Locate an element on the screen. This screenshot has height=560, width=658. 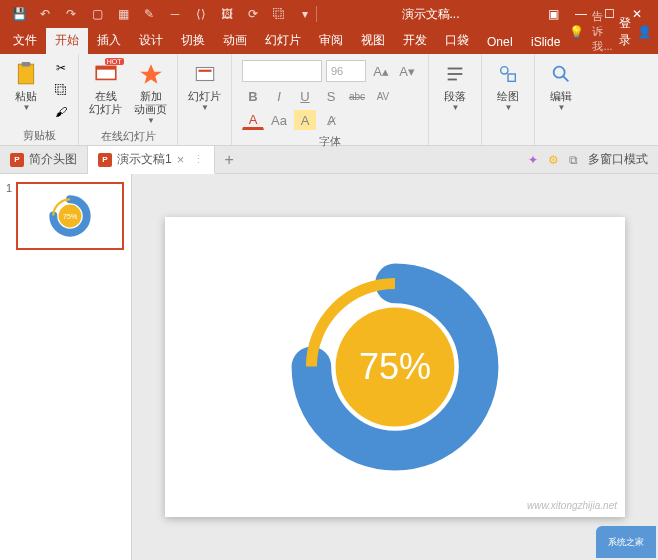
font-group-label: 字体 is located at coordinates (330, 140).